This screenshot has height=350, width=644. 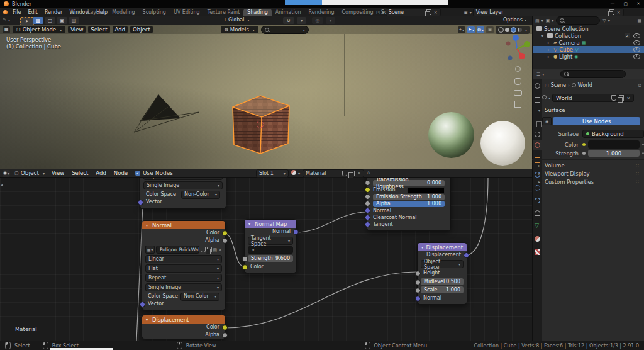 I want to click on slot-dropdown: Slot 1 ▾, so click(x=272, y=174).